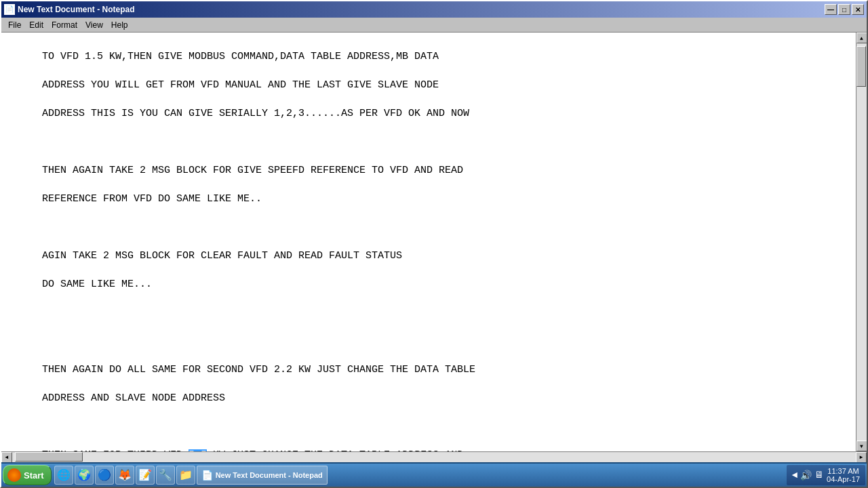  What do you see at coordinates (7, 458) in the screenshot?
I see `scroll-left-arrow: ◄` at bounding box center [7, 458].